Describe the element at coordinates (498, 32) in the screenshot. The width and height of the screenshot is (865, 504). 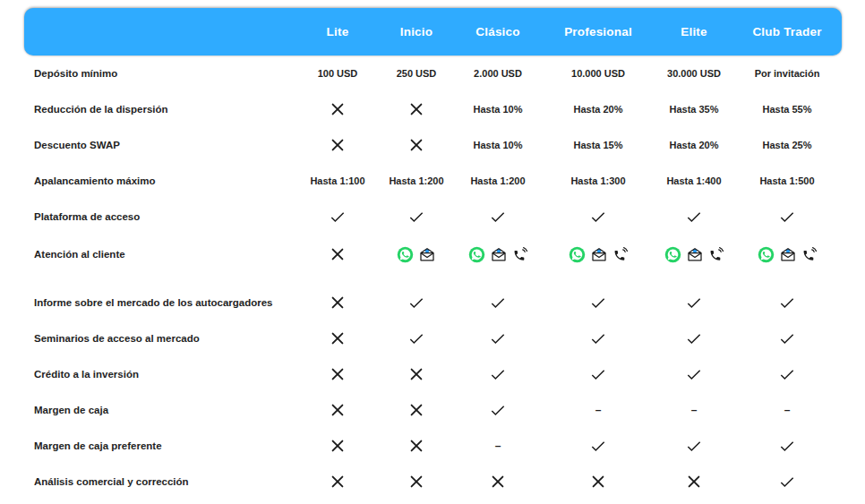
I see `plan-column-header: Clásico` at that location.